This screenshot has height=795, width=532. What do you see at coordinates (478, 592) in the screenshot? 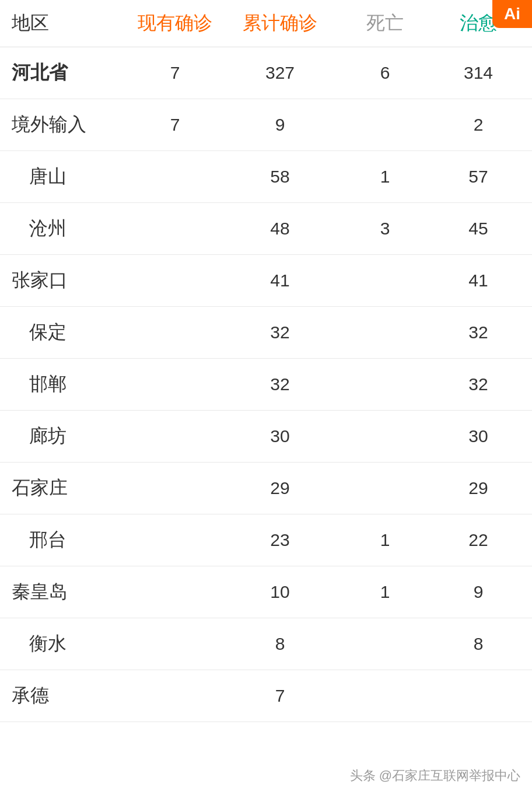
I see `cell-recovered: 9` at bounding box center [478, 592].